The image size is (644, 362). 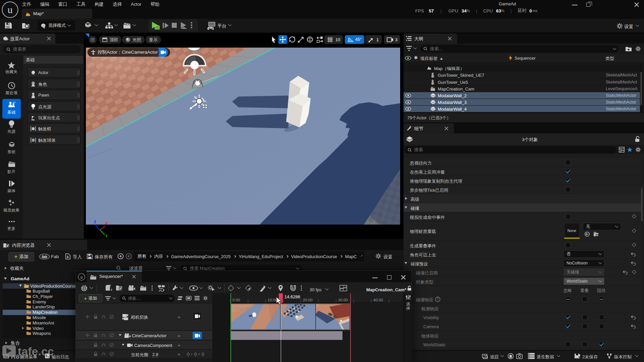 I want to click on svg-text: X, so click(x=107, y=223).